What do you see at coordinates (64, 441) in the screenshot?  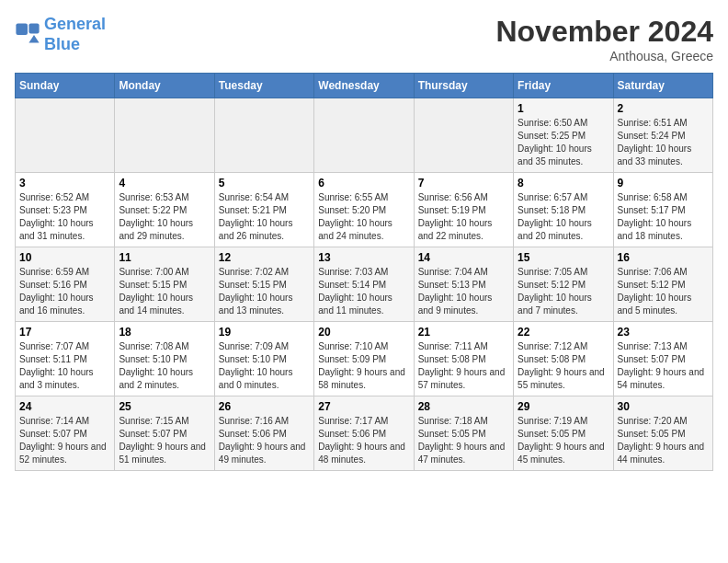 I see `day-info: Sunrise: 7:14 AM Sunset: 5:07 PM Dayligh…` at bounding box center [64, 441].